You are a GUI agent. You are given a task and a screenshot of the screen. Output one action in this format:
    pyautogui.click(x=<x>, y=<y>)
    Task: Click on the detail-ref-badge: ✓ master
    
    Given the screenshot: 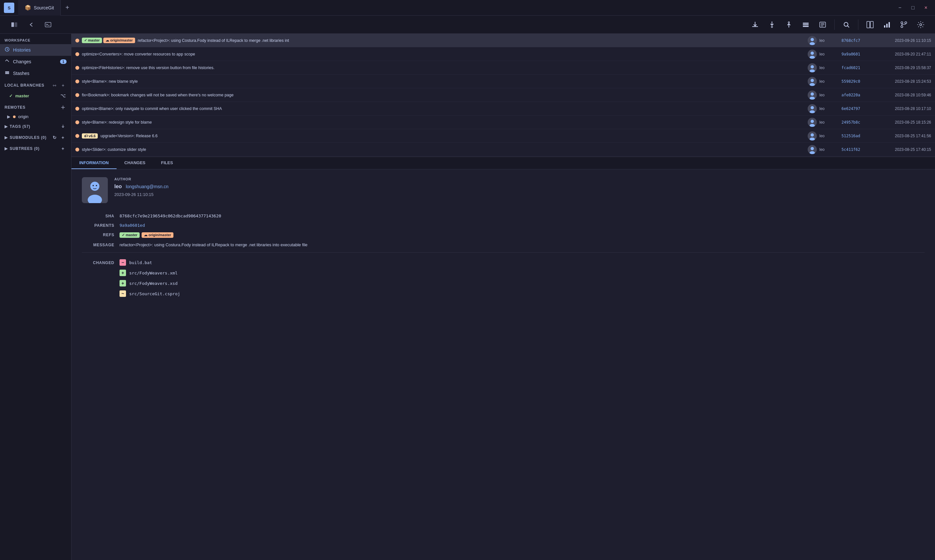 What is the action you would take?
    pyautogui.click(x=130, y=235)
    